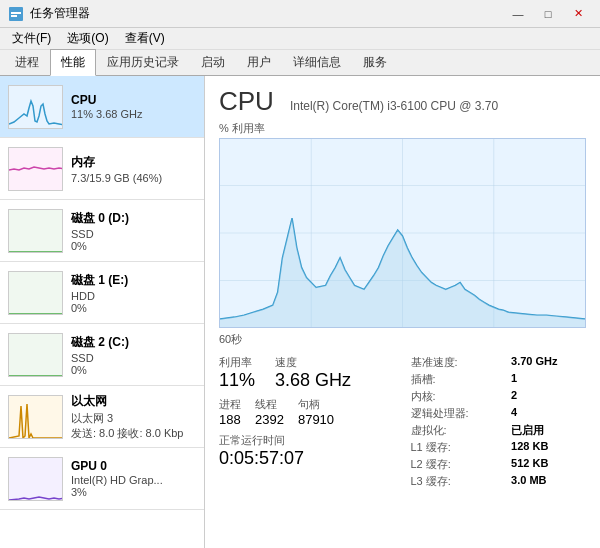 The image size is (600, 548). I want to click on tab-app-history: 应用历史记录, so click(143, 62).